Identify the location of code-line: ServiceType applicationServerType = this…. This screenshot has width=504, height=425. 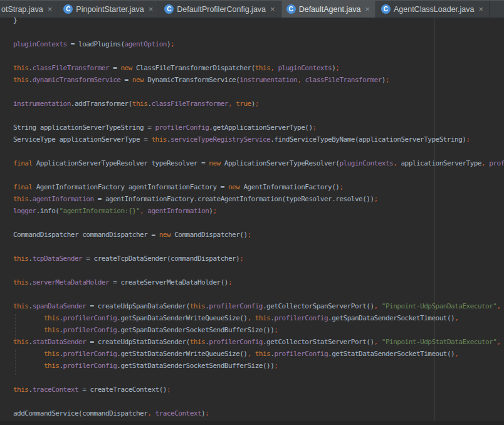
(258, 139).